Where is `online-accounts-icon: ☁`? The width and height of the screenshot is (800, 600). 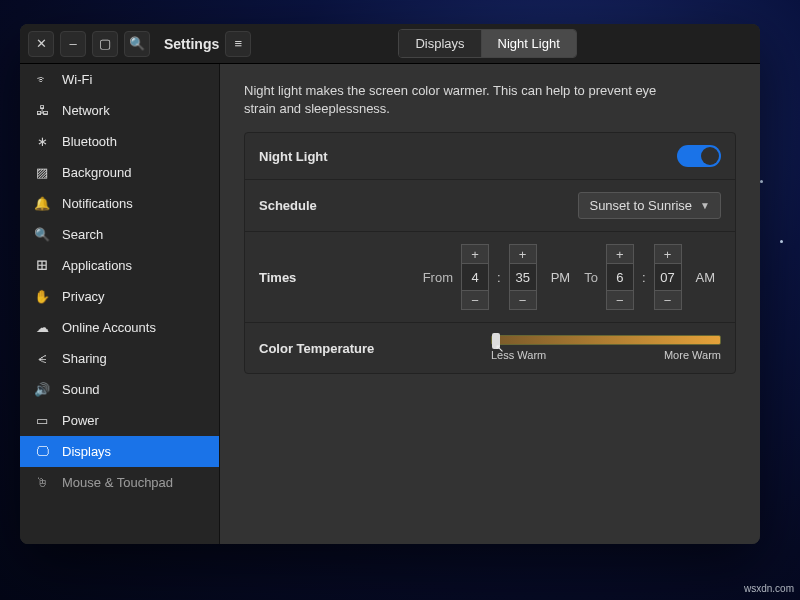
online-accounts-icon: ☁ is located at coordinates (42, 328).